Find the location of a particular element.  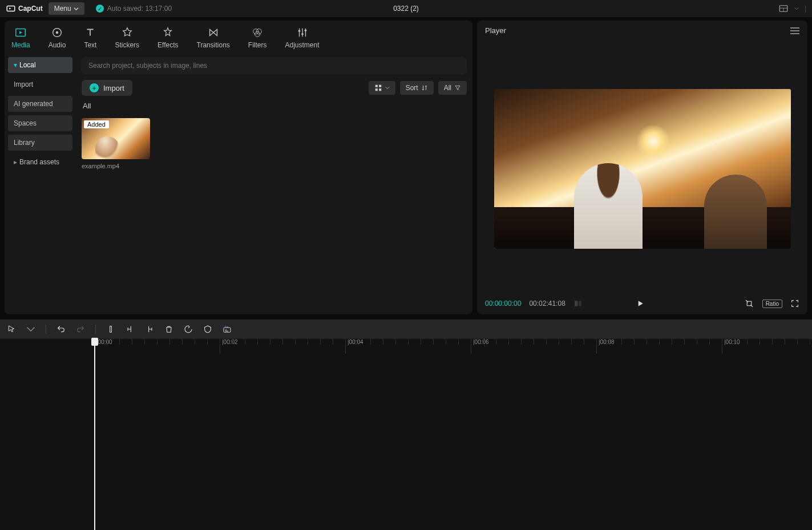

trim-left-tool is located at coordinates (130, 329).